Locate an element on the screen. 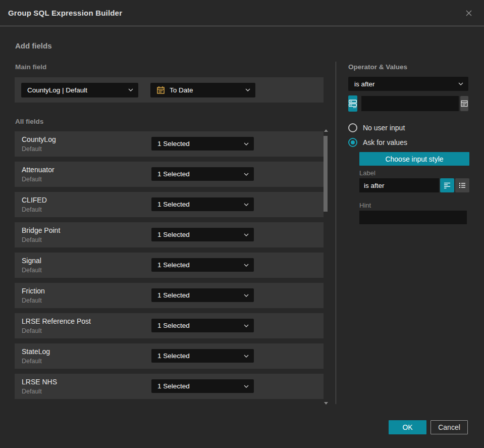  field-name: Attenuator is located at coordinates (38, 170).